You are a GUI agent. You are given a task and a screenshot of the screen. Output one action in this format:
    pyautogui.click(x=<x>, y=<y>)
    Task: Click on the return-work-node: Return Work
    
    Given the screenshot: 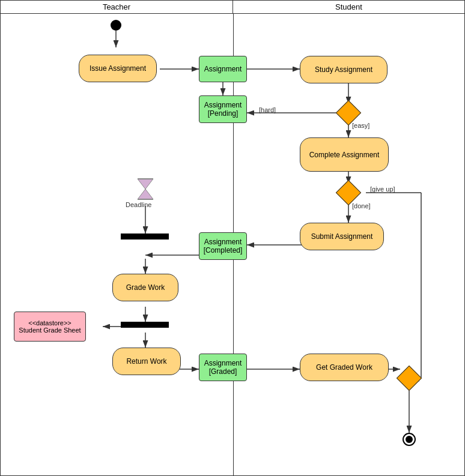 What is the action you would take?
    pyautogui.click(x=147, y=361)
    